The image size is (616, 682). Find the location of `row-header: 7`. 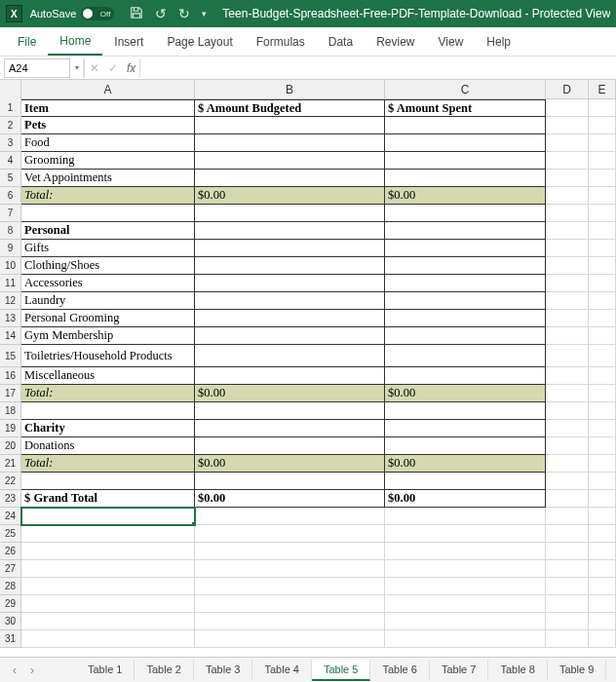

row-header: 7 is located at coordinates (11, 213).